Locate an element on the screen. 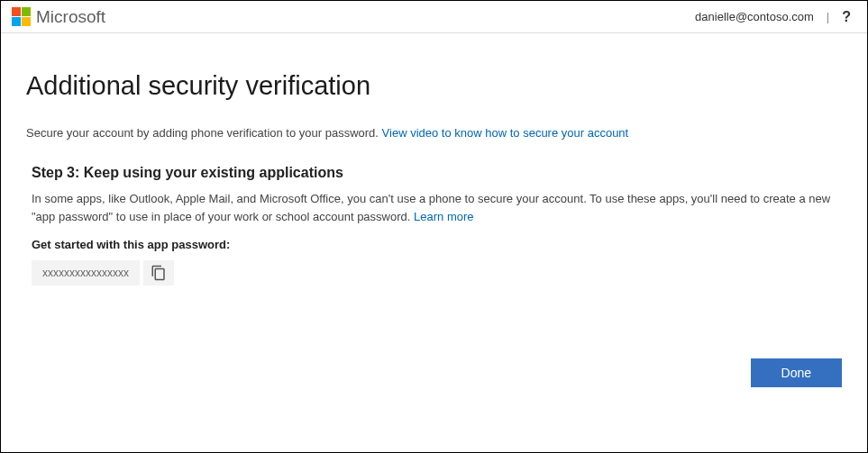 This screenshot has height=453, width=868. page-subtitle: Secure your account by adding phone veri… is located at coordinates (434, 133).